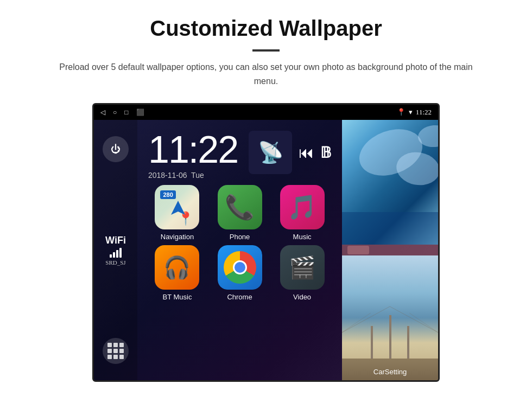  I want to click on right-images: CarSetting, so click(390, 250).